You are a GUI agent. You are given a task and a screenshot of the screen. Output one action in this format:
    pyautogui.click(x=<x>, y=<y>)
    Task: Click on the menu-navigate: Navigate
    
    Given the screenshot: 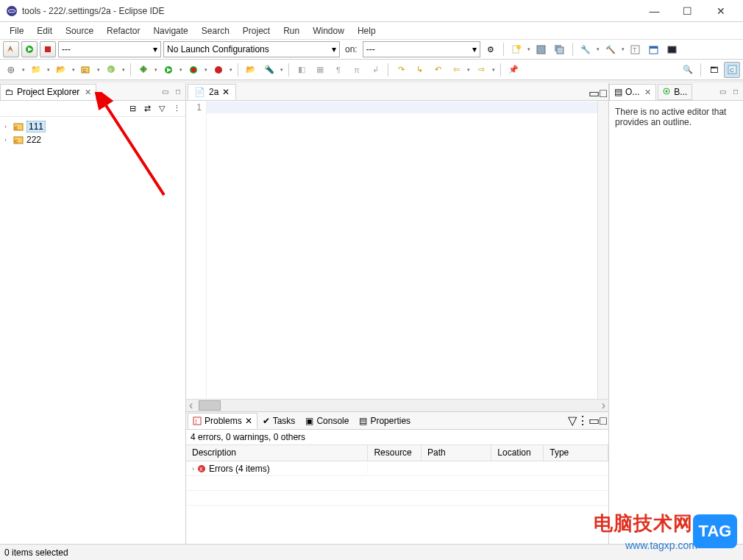 What is the action you would take?
    pyautogui.click(x=171, y=31)
    